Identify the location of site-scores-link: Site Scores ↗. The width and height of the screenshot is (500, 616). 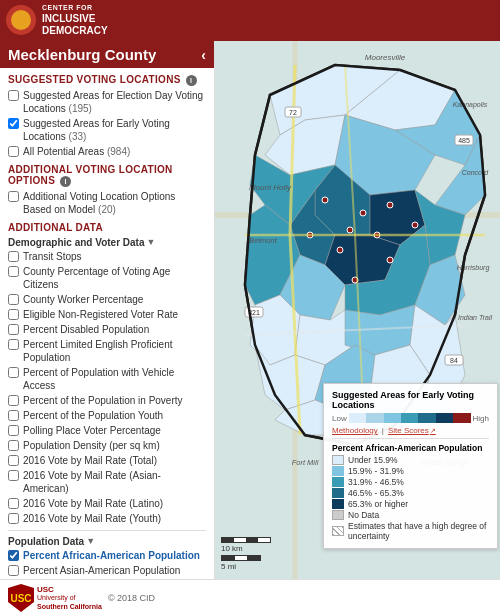
(412, 430).